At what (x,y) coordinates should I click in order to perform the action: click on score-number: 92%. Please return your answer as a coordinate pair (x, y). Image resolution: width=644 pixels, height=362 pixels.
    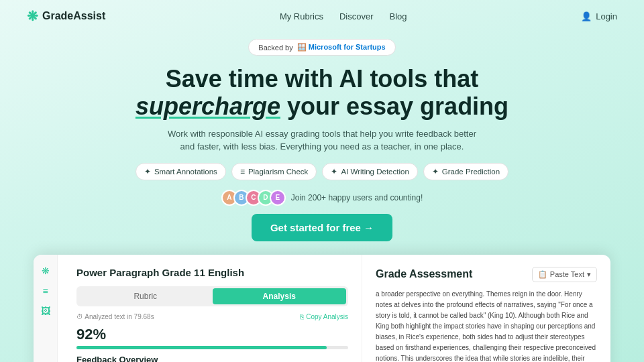
    Looking at the image, I should click on (91, 334).